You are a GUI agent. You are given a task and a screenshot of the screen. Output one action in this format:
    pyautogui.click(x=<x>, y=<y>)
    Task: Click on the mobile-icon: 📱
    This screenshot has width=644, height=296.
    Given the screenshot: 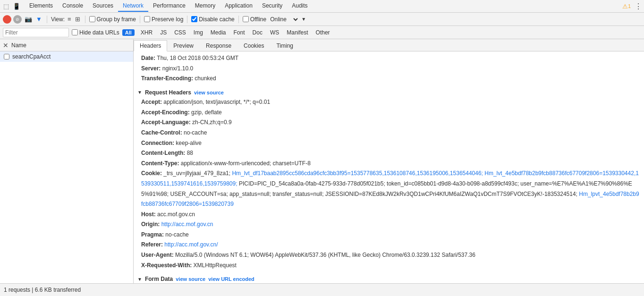 What is the action you would take?
    pyautogui.click(x=17, y=7)
    